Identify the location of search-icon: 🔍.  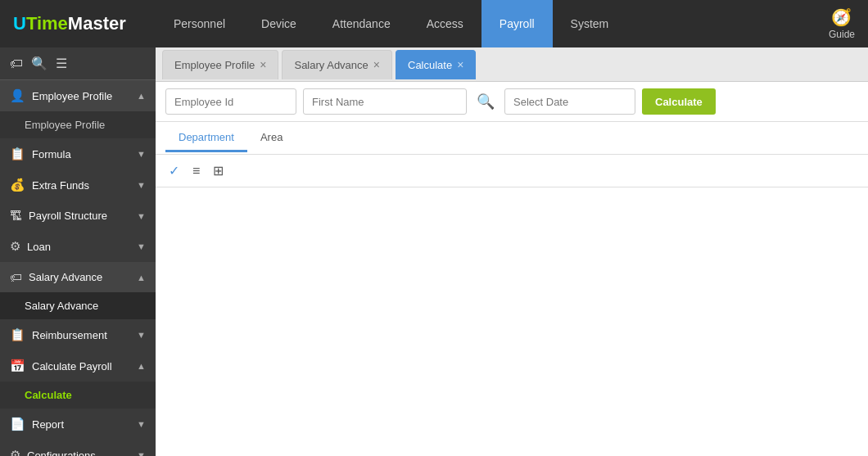
(39, 64).